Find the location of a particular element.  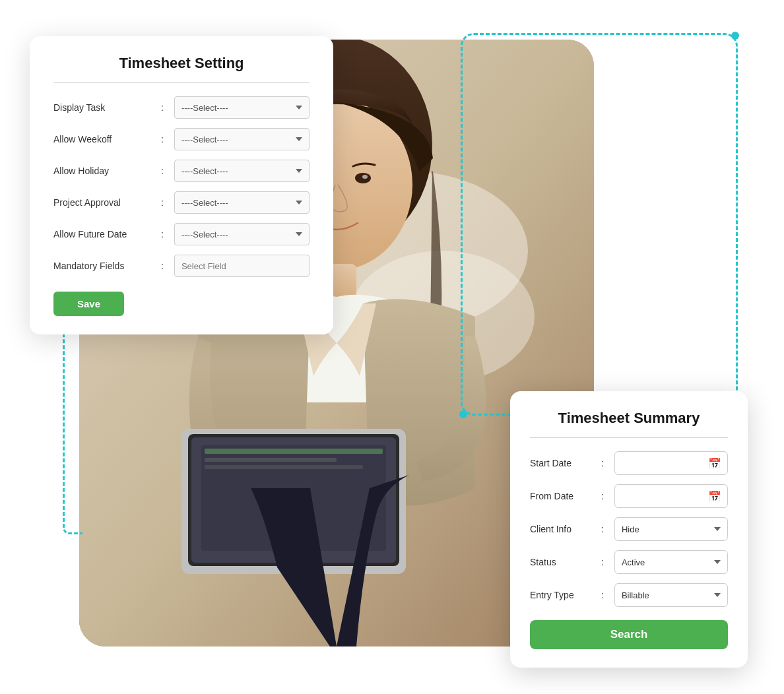

summary-colon-3: : is located at coordinates (603, 529).